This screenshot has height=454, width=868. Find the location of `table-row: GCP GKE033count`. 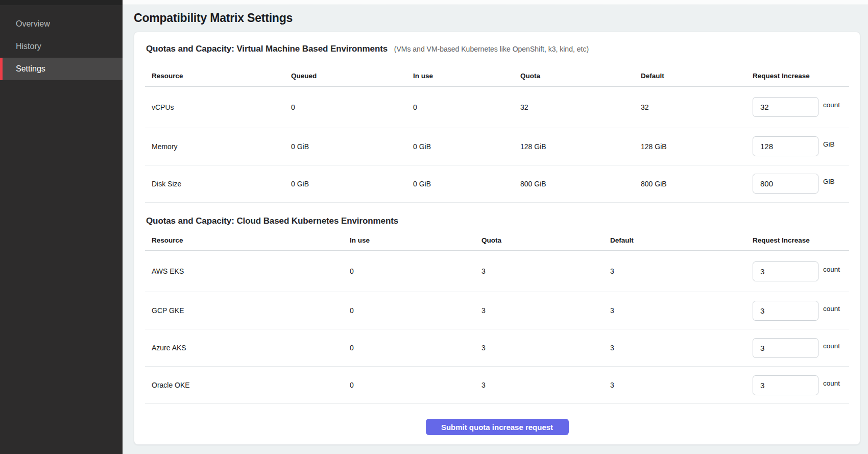

table-row: GCP GKE033count is located at coordinates (497, 310).